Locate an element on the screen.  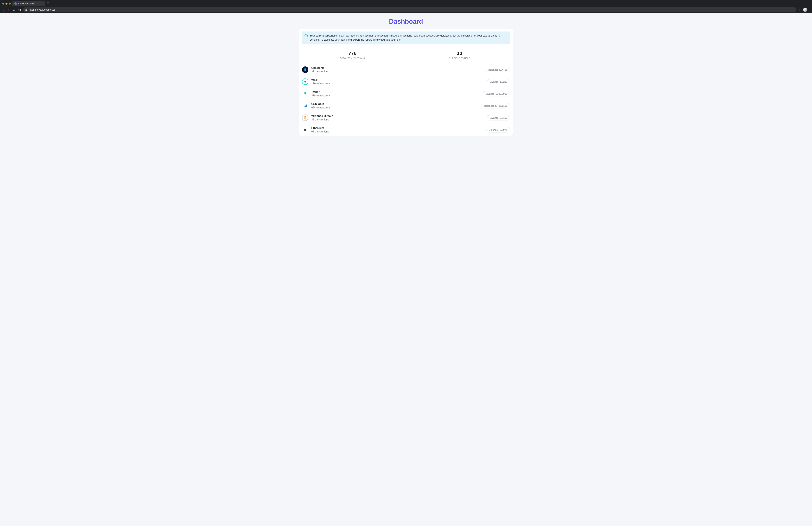
stat-value: 10 is located at coordinates (460, 53).